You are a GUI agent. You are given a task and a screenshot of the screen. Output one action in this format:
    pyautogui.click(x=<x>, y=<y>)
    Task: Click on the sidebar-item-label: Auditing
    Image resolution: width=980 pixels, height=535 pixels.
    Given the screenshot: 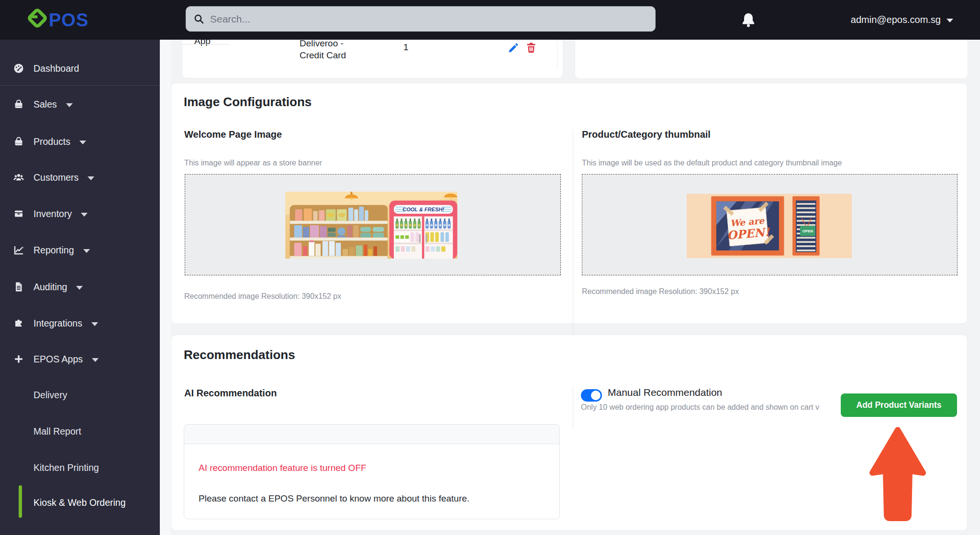 What is the action you would take?
    pyautogui.click(x=50, y=287)
    